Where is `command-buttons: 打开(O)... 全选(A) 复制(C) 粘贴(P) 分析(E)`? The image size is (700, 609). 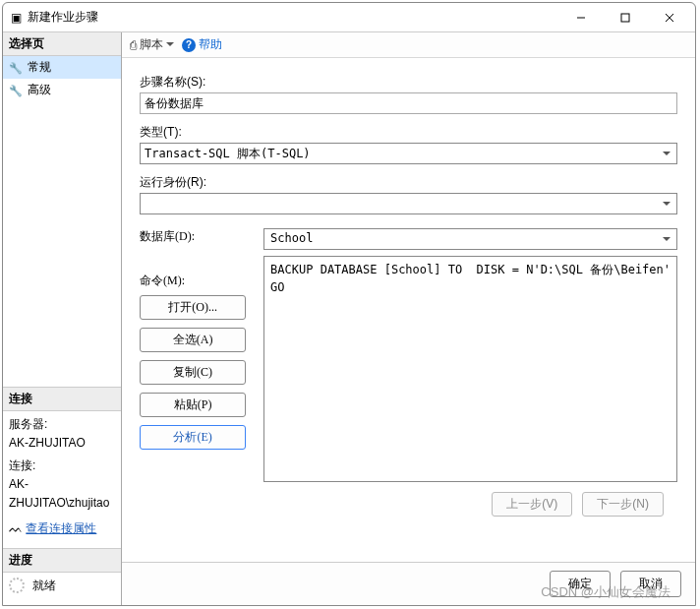
command-buttons: 打开(O)... 全选(A) 复制(C) 粘贴(P) 分析(E) is located at coordinates (193, 372).